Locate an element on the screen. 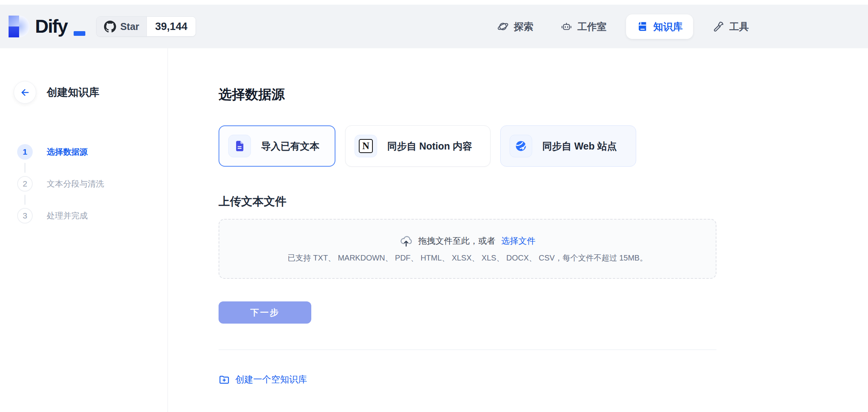 The width and height of the screenshot is (868, 412). dify-logo-underscore is located at coordinates (79, 33).